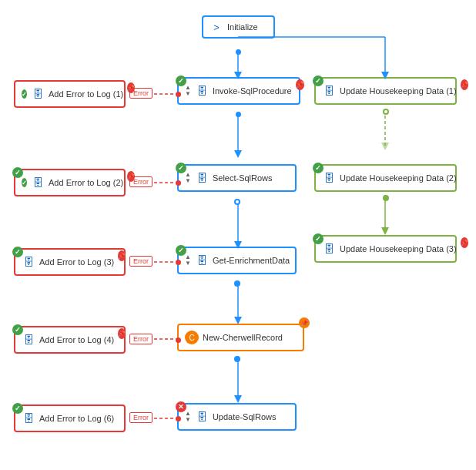 This screenshot has width=476, height=470. I want to click on db-icon-select: 🗄, so click(202, 178).